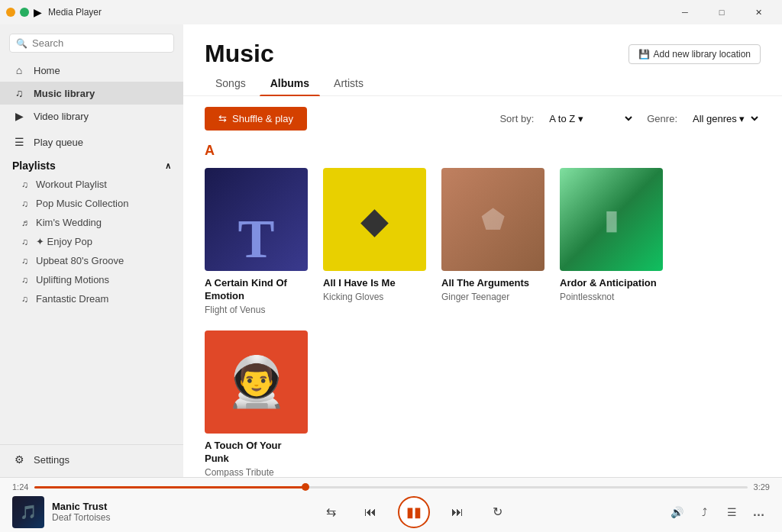 This screenshot has width=782, height=532. What do you see at coordinates (24, 223) in the screenshot?
I see `playlist-icon-wedding: ♬` at bounding box center [24, 223].